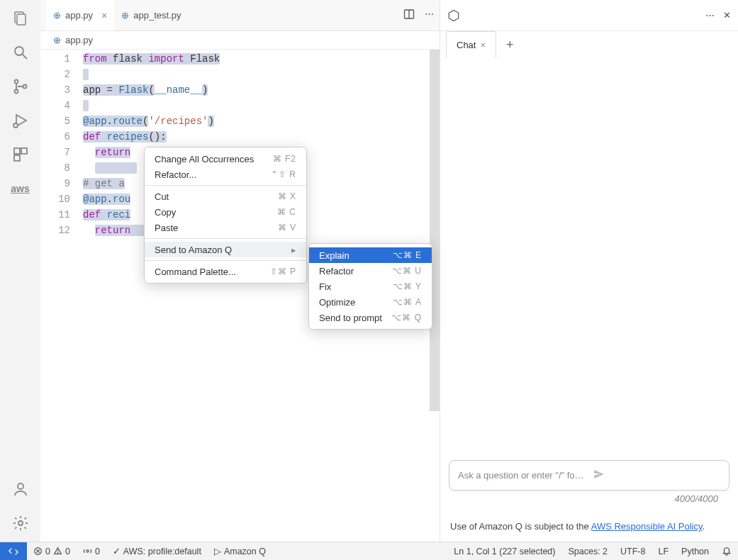 The image size is (738, 560). Describe the element at coordinates (370, 255) in the screenshot. I see `context-submenu-item: Explain⌥⌘ E` at that location.